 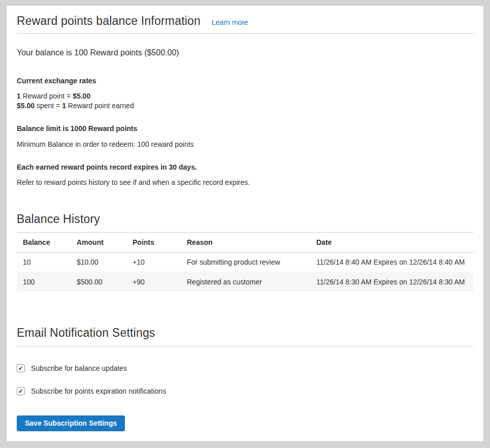 I want to click on table-row: 10 $10.00 +10 For submitting product rev…, so click(x=245, y=262).